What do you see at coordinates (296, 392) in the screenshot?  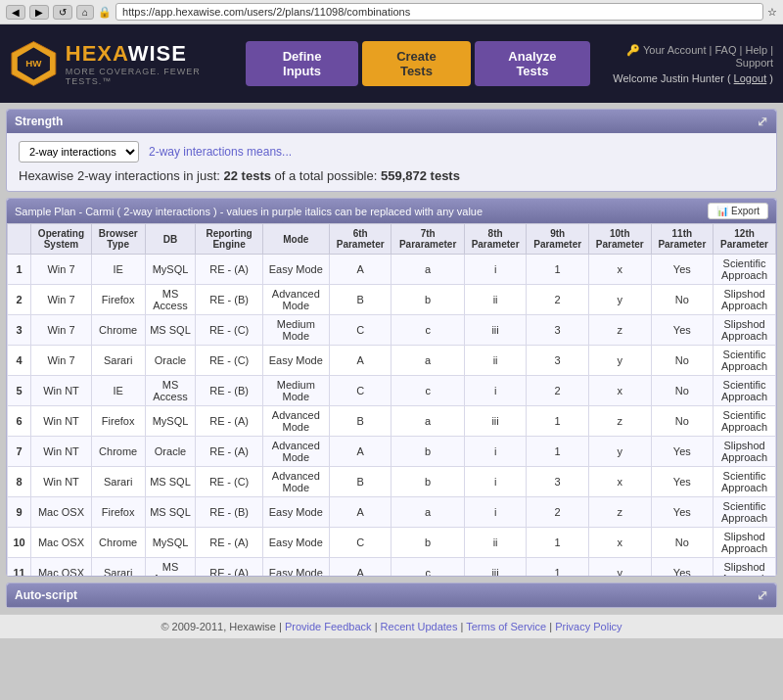 I see `cell-mode: Medium Mode` at bounding box center [296, 392].